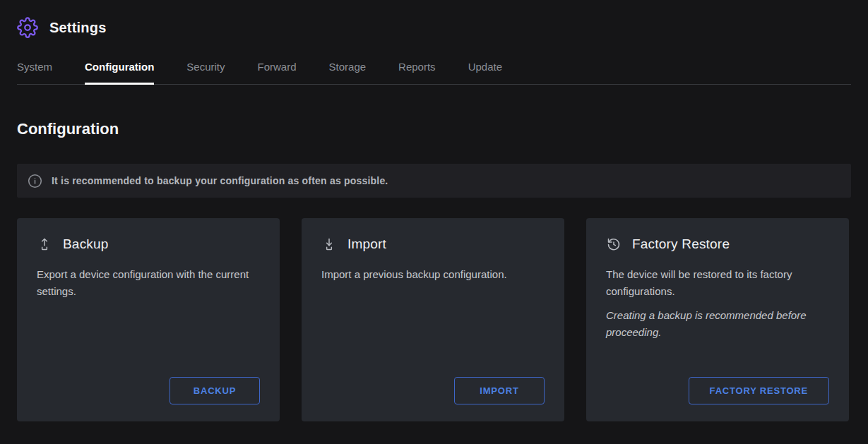  Describe the element at coordinates (215, 391) in the screenshot. I see `backup-button: BACKUP` at that location.